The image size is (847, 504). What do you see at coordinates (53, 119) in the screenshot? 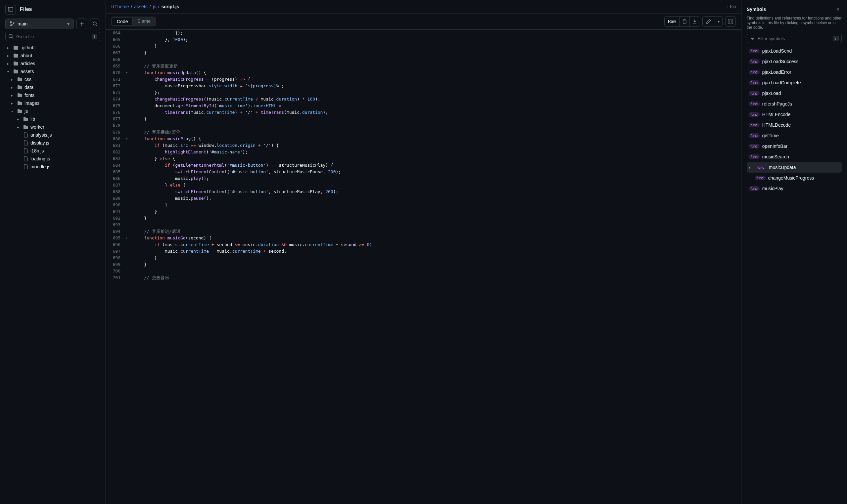
I see `folder-item: ▸lib` at bounding box center [53, 119].